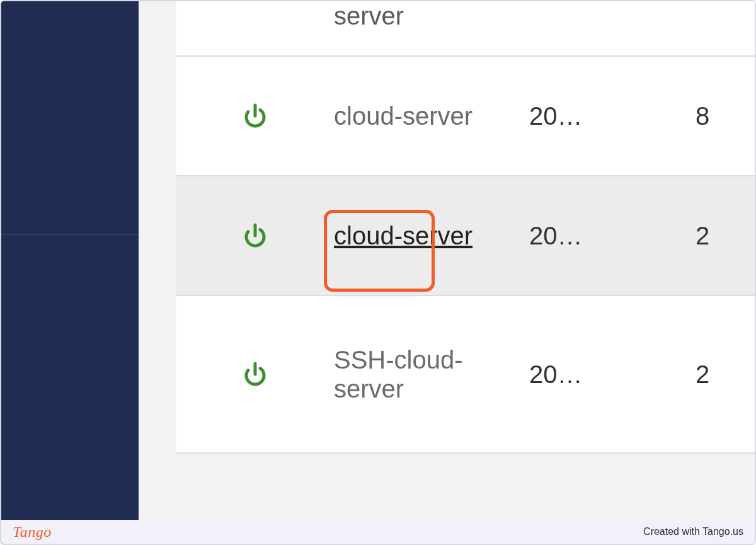  Describe the element at coordinates (378, 532) in the screenshot. I see `footer-bar: Tango Created with Tango.us` at that location.